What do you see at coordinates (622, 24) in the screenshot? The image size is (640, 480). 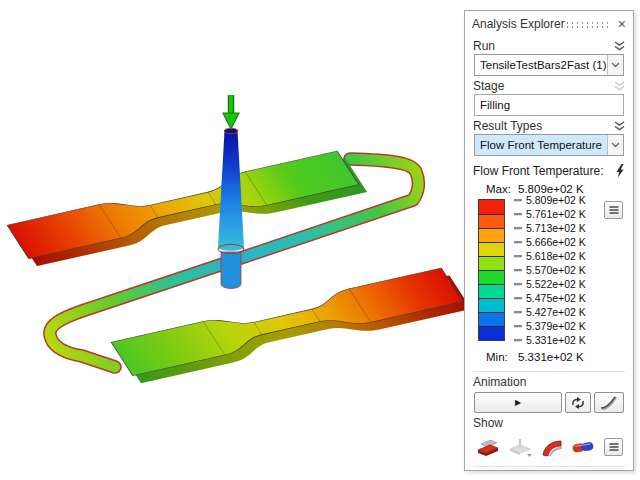 I see `close-icon: ×` at bounding box center [622, 24].